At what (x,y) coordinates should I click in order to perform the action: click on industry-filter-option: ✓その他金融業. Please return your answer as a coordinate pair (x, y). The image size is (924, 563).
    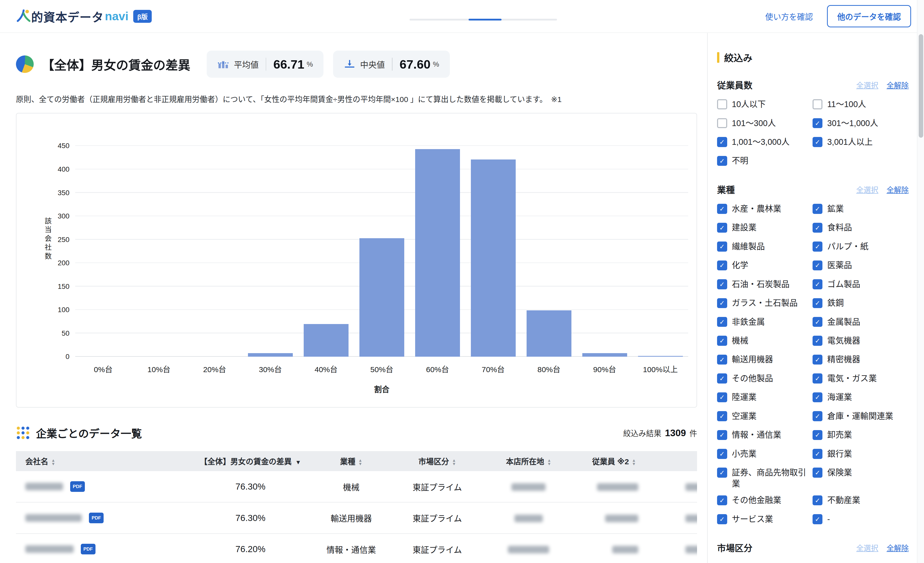
    Looking at the image, I should click on (765, 500).